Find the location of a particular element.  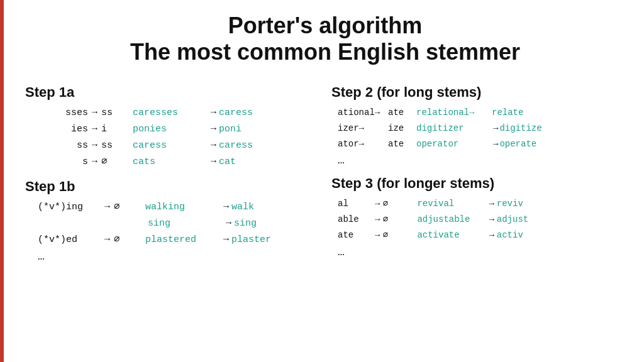

table-row: able → ∅ adjustable → adjust is located at coordinates (482, 220).